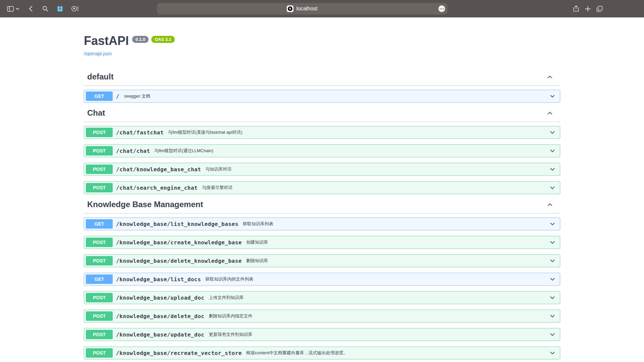 Image resolution: width=644 pixels, height=362 pixels. I want to click on operation-path: /knowledge_base/list_knowledge_bases, so click(177, 224).